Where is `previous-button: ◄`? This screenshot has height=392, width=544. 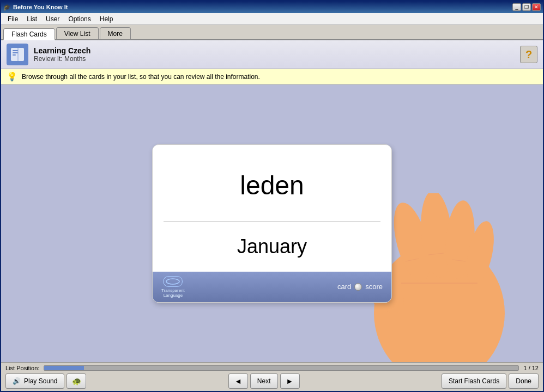 previous-button: ◄ is located at coordinates (238, 381).